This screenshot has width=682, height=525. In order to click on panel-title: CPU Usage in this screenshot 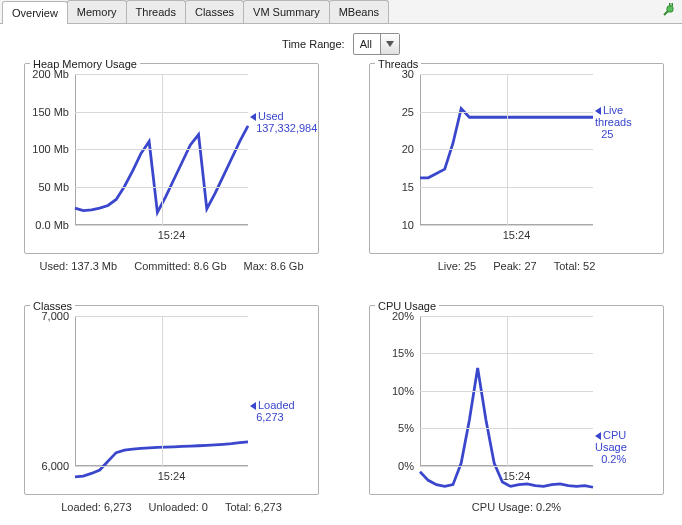, I will do `click(407, 306)`.